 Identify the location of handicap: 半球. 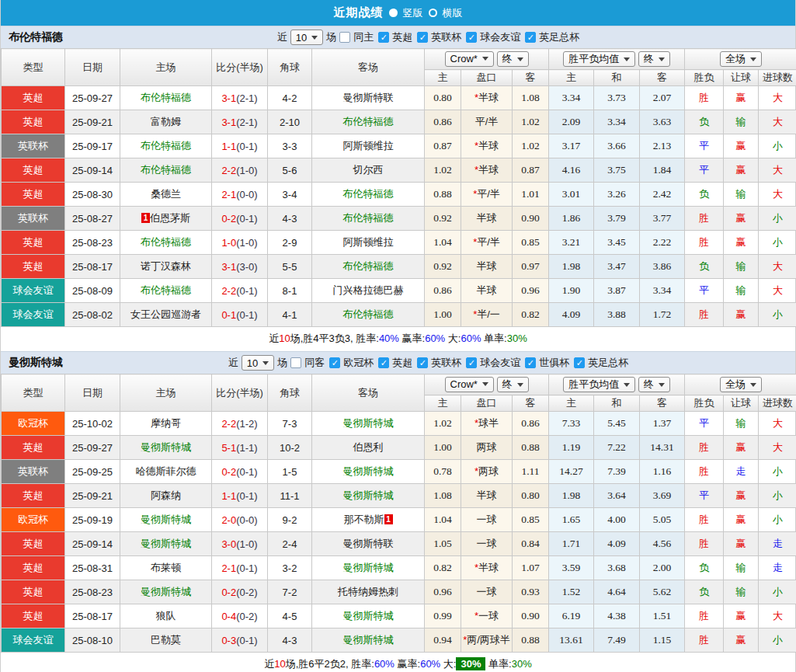
(487, 496).